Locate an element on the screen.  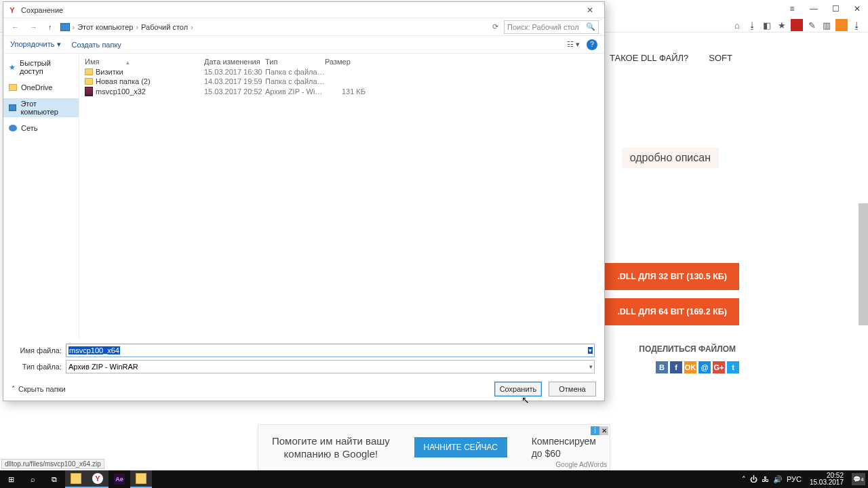
share-vk-icon: B is located at coordinates (662, 367).